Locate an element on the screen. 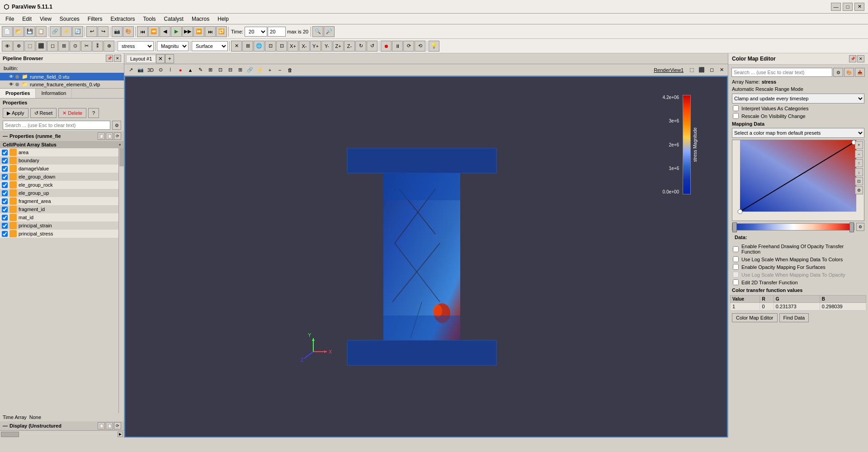 The image size is (868, 452). select-surface-btn: ⊞ is located at coordinates (248, 46).